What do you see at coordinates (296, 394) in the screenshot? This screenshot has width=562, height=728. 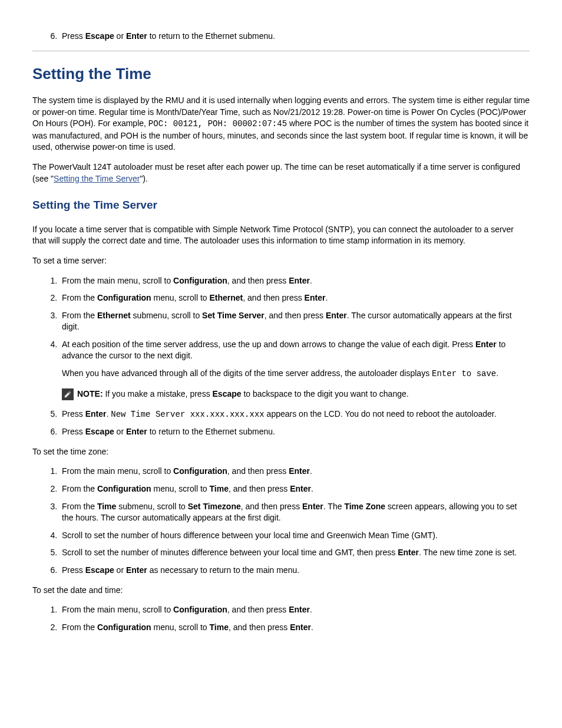 I see `note-block: NOTE: If you make a mistake, press Escap…` at bounding box center [296, 394].